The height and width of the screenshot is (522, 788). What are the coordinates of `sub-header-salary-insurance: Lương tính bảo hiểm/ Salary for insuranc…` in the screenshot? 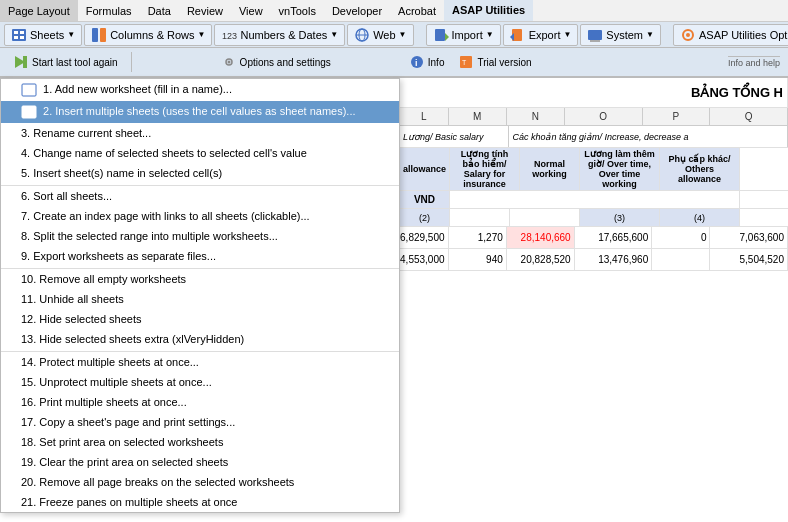 It's located at (485, 169).